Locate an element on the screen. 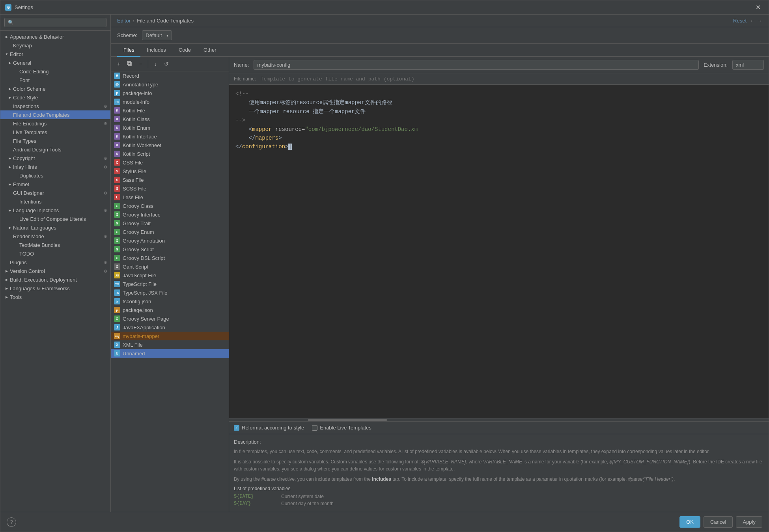 The width and height of the screenshot is (769, 532). sidebar-item-version-control: Version Control ⚙ is located at coordinates (55, 271).